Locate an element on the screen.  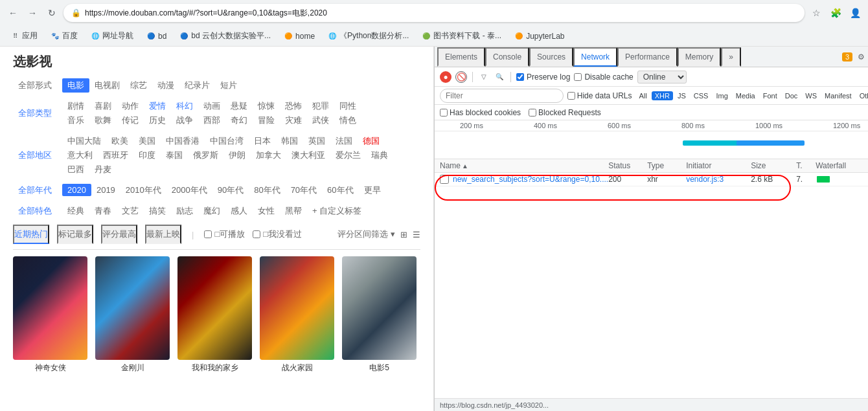
type-btn-11: 音乐 is located at coordinates (76, 120).